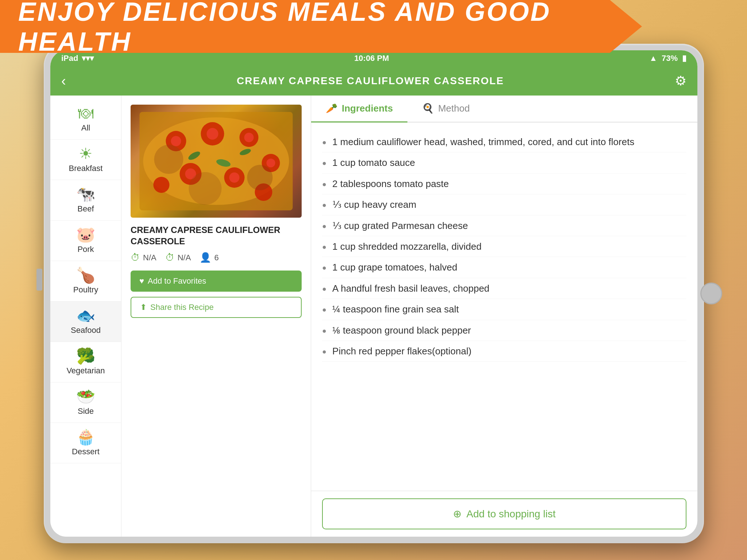  Describe the element at coordinates (216, 161) in the screenshot. I see `food-svg` at that location.